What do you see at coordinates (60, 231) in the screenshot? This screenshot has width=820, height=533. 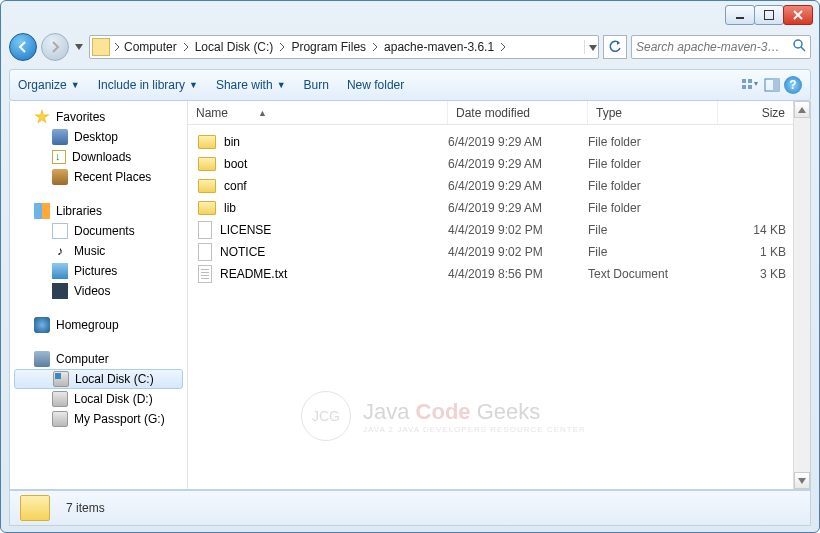 I see `documents-icon` at bounding box center [60, 231].